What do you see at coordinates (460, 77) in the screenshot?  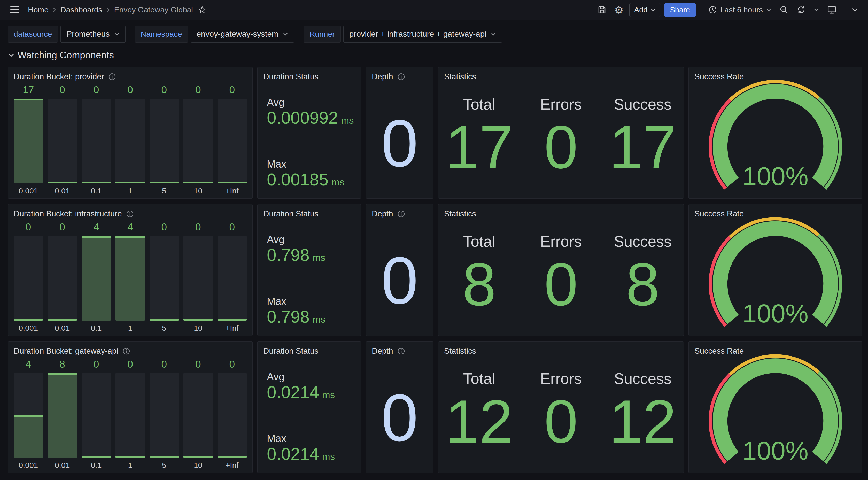 I see `panel-title: Statistics` at bounding box center [460, 77].